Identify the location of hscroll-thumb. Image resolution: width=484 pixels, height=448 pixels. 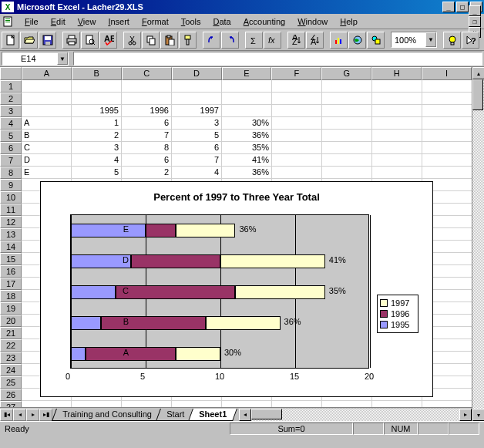
(267, 414).